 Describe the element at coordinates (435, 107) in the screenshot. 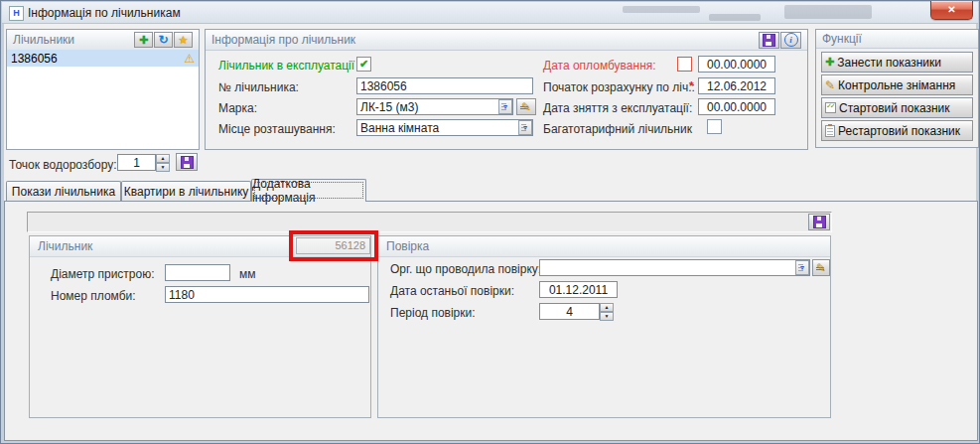

I see `brand-combo-input` at that location.